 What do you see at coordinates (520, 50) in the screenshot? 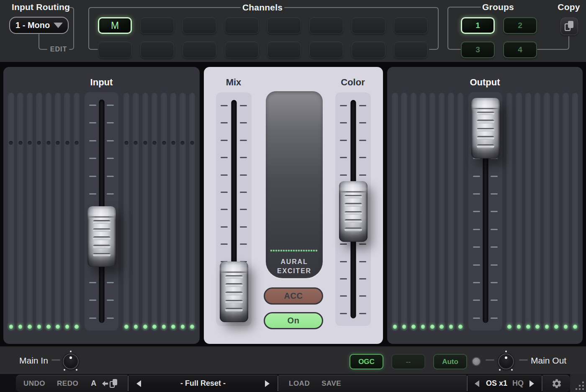
I see `group-button-4: 4` at bounding box center [520, 50].